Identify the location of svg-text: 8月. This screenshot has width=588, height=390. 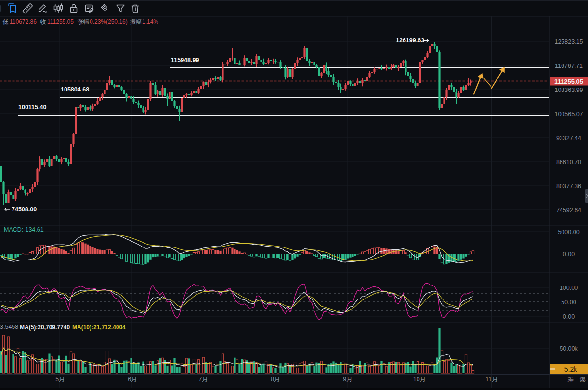
(275, 379).